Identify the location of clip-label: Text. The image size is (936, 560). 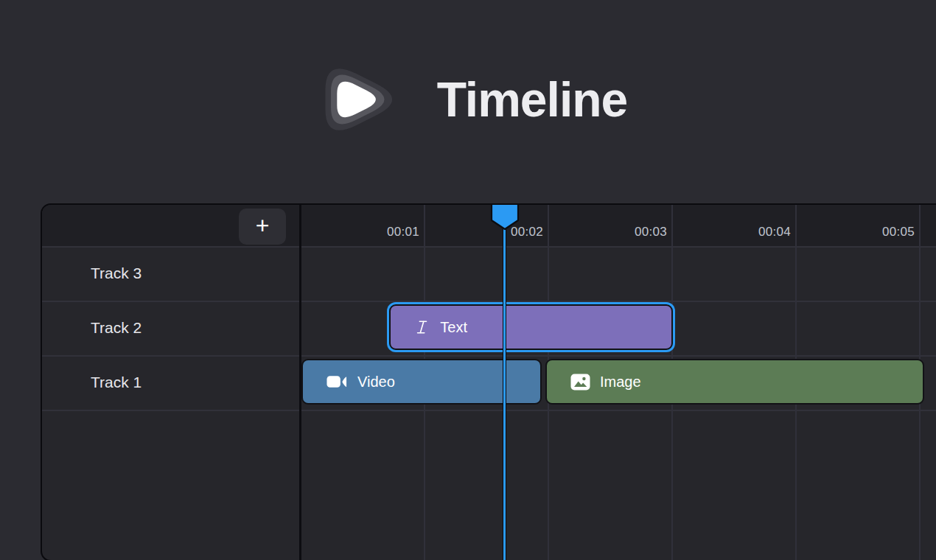
(454, 327).